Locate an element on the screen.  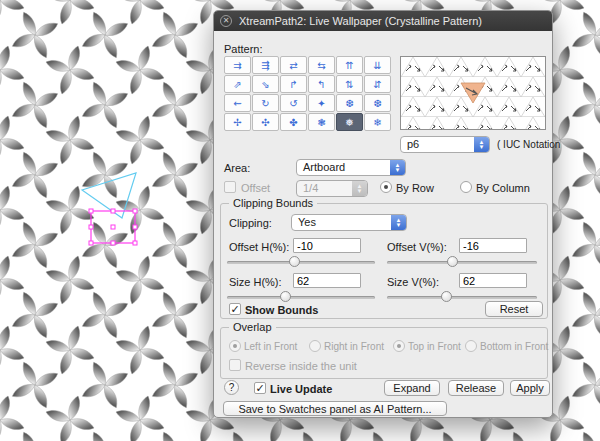
pattern-icon: ⇜ is located at coordinates (238, 103).